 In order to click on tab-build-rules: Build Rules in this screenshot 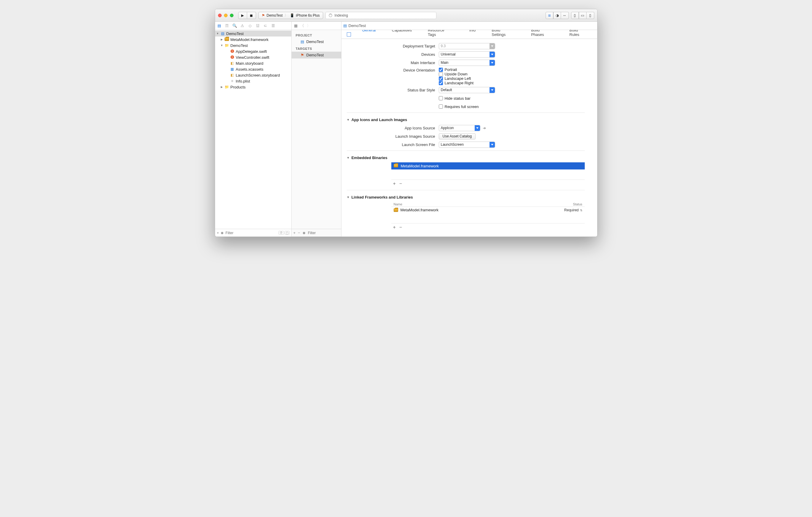, I will do `click(579, 34)`.